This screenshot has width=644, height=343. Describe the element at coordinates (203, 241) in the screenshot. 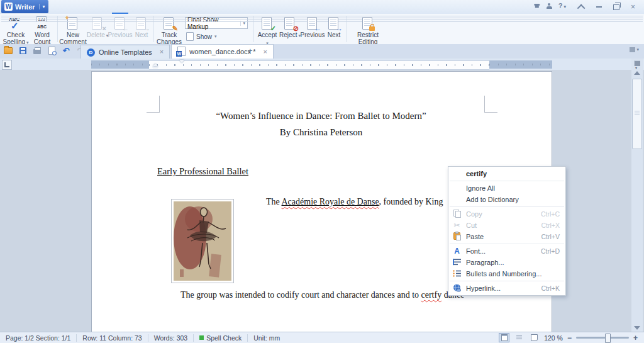

I see `ballerina-image` at that location.